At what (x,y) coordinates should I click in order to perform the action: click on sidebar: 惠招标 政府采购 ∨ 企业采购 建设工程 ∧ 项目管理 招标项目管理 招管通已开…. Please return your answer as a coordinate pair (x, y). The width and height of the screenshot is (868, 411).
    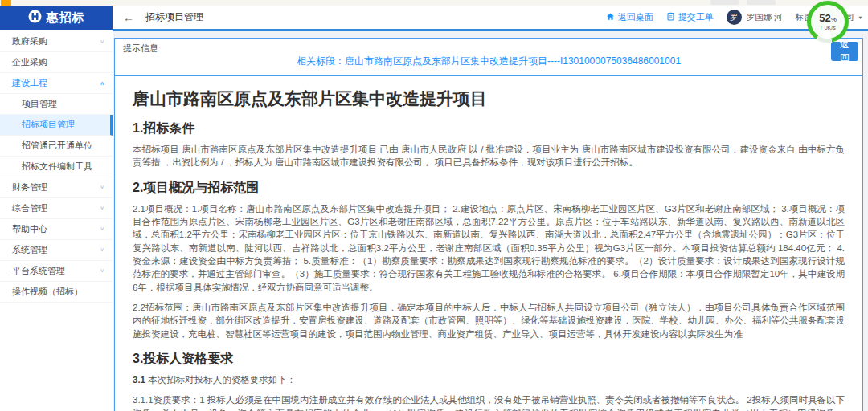
    Looking at the image, I should click on (56, 209).